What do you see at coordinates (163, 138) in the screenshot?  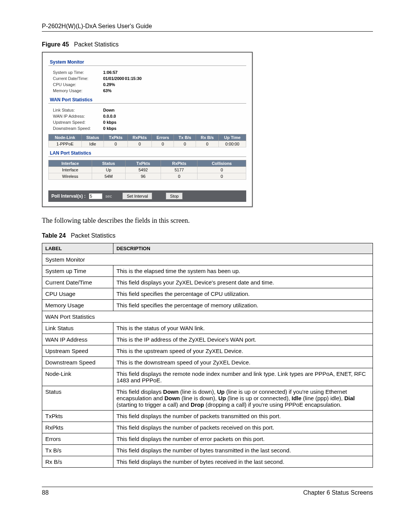 I see `grid-header: Errors` at bounding box center [163, 138].